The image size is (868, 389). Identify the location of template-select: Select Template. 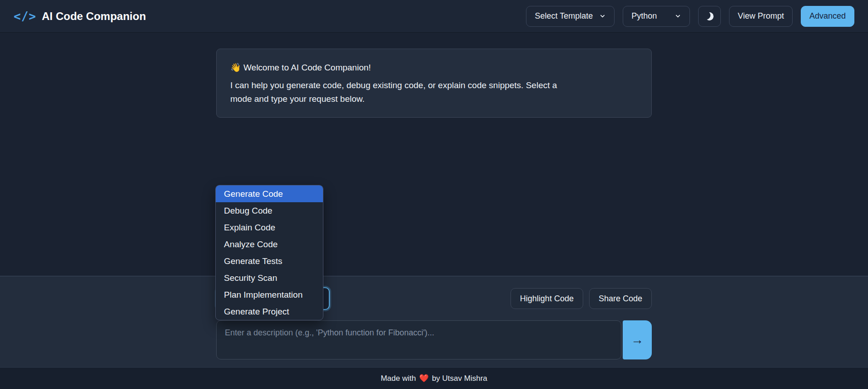
(570, 16).